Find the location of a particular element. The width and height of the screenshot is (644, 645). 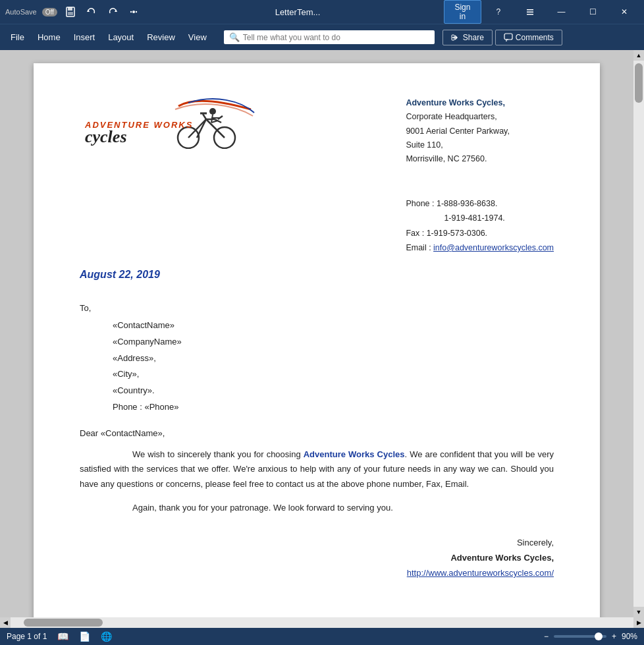

body-company-ref: Adventure Works Cycles is located at coordinates (354, 455).